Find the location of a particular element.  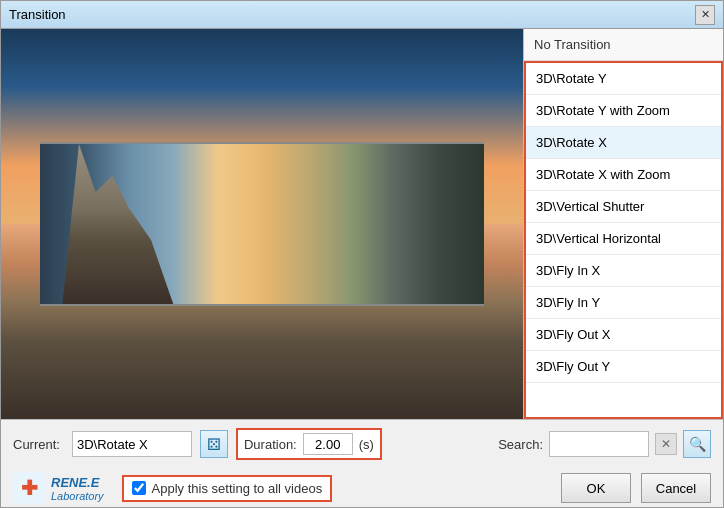

controls-row: Current: ⚄ Duration: (s) Search: ✕ 🔍 is located at coordinates (362, 444).